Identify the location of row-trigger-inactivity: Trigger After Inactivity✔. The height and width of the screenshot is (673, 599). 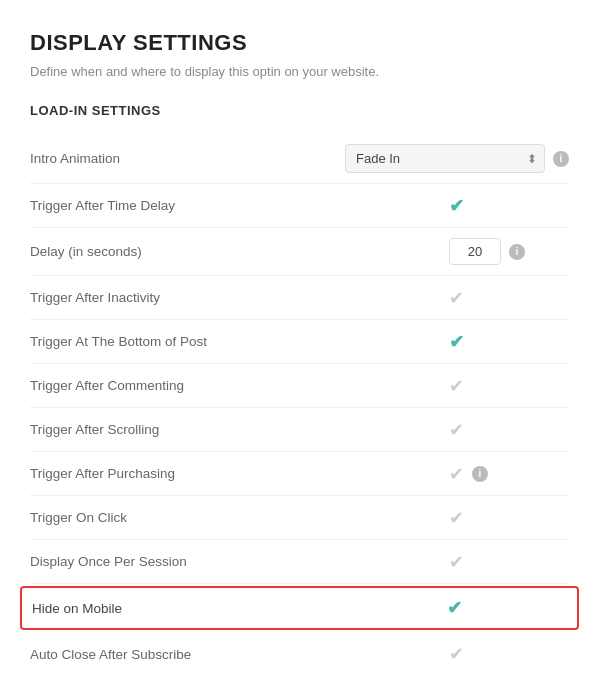
(300, 298).